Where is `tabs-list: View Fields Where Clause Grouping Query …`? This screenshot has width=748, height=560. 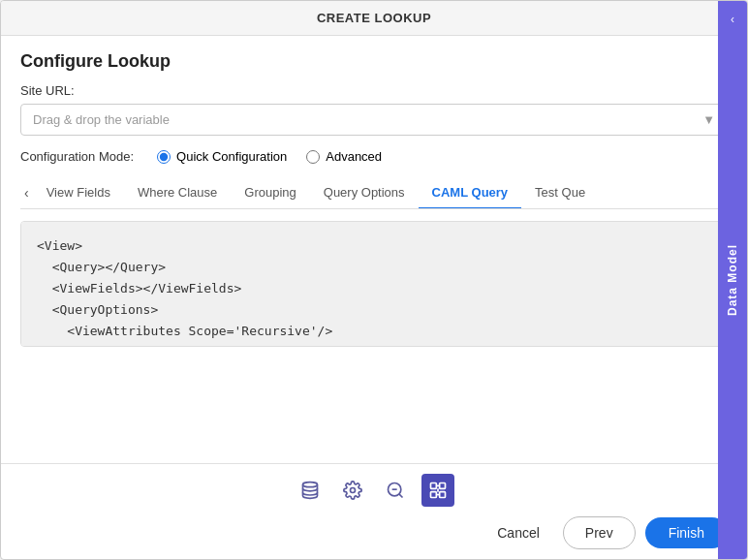 tabs-list: View Fields Where Clause Grouping Query … is located at coordinates (374, 193).